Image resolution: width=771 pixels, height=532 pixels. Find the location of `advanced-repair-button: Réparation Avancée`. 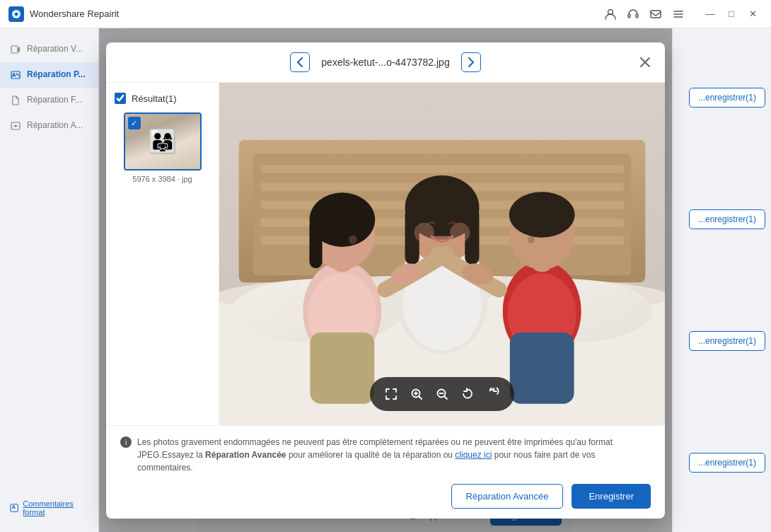

advanced-repair-button: Réparation Avancée is located at coordinates (508, 497).